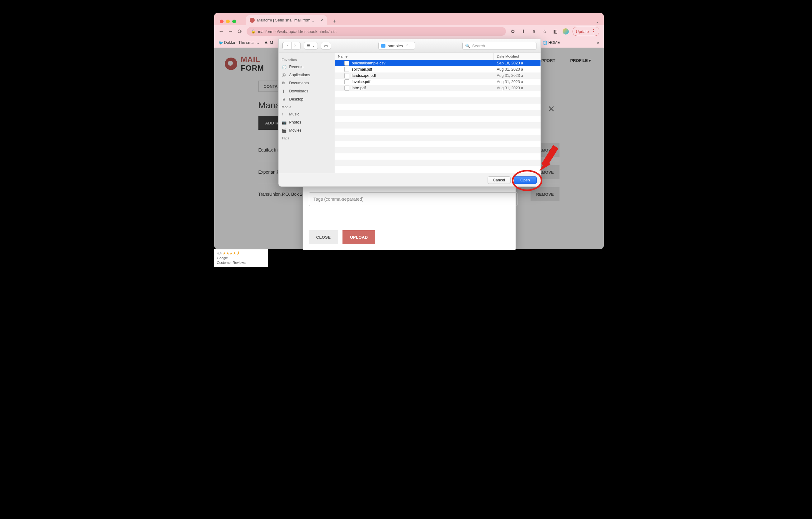 This screenshot has height=519, width=812. What do you see at coordinates (222, 22) in the screenshot?
I see `window-close-icon` at bounding box center [222, 22].